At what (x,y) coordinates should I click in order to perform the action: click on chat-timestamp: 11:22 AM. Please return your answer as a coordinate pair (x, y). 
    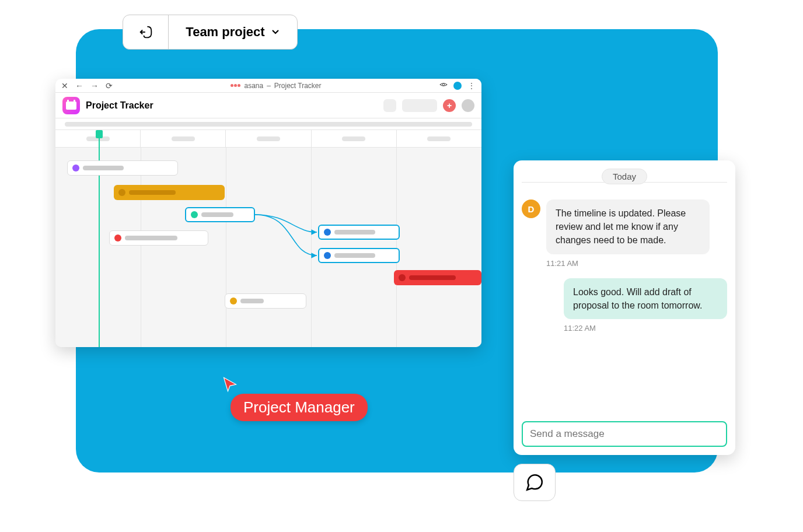
    Looking at the image, I should click on (645, 328).